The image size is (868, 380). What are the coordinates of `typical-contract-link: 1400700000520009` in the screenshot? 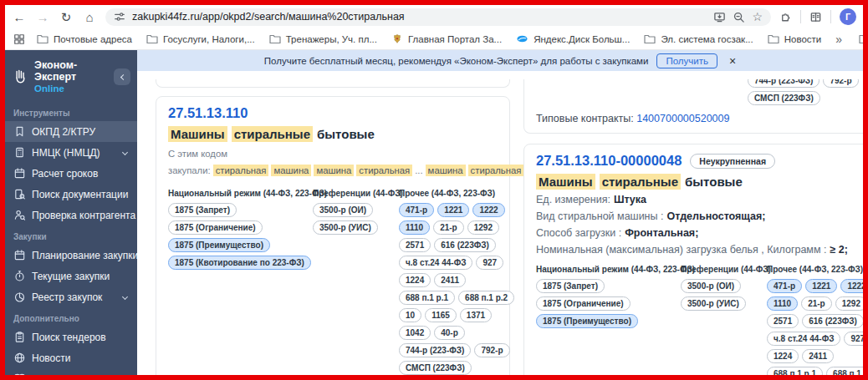 It's located at (682, 119).